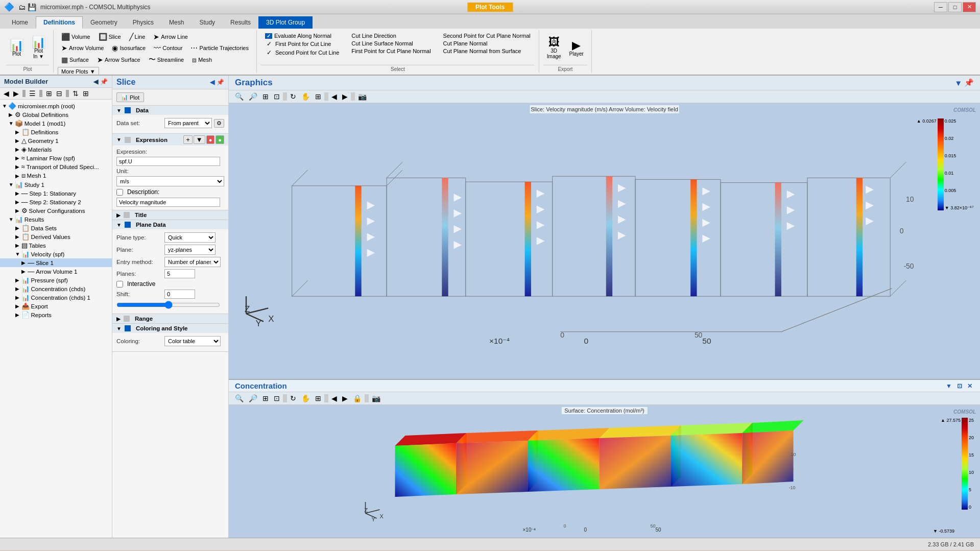 This screenshot has height=551, width=980. What do you see at coordinates (119, 192) in the screenshot?
I see `sp-desc-checkbox` at bounding box center [119, 192].